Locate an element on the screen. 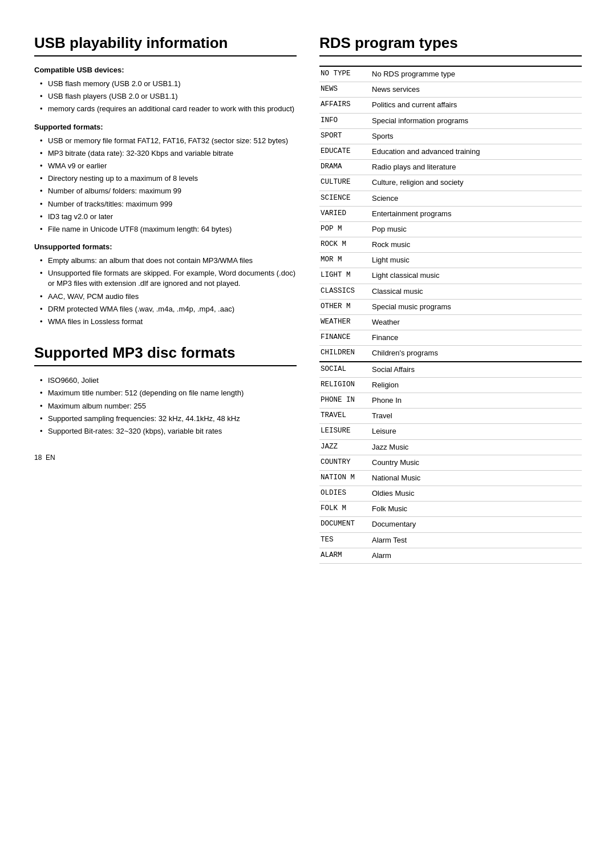  rds-code: SOCIAL is located at coordinates (345, 370).